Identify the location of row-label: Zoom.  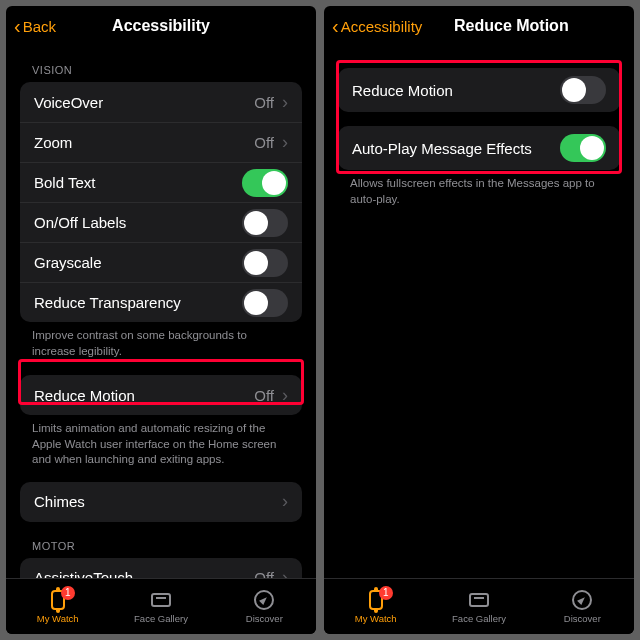
(144, 142).